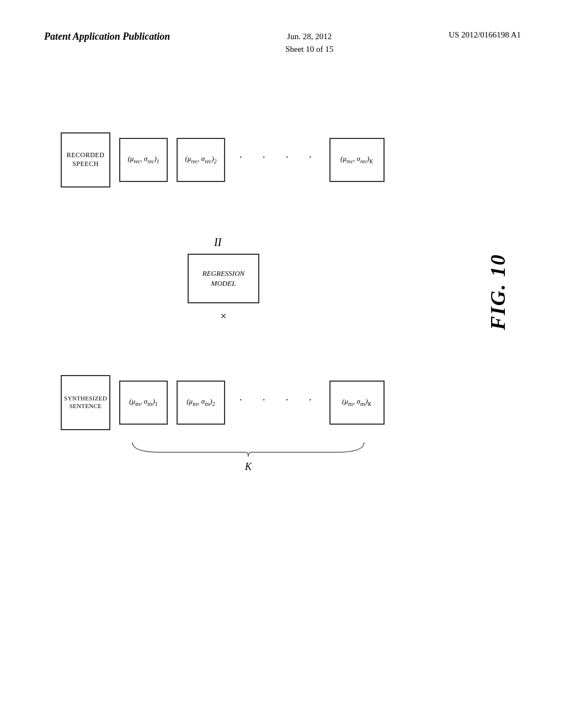 This screenshot has height=728, width=565. What do you see at coordinates (86, 160) in the screenshot?
I see `recorded-speech-label: RECORDEDSPEECH` at bounding box center [86, 160].